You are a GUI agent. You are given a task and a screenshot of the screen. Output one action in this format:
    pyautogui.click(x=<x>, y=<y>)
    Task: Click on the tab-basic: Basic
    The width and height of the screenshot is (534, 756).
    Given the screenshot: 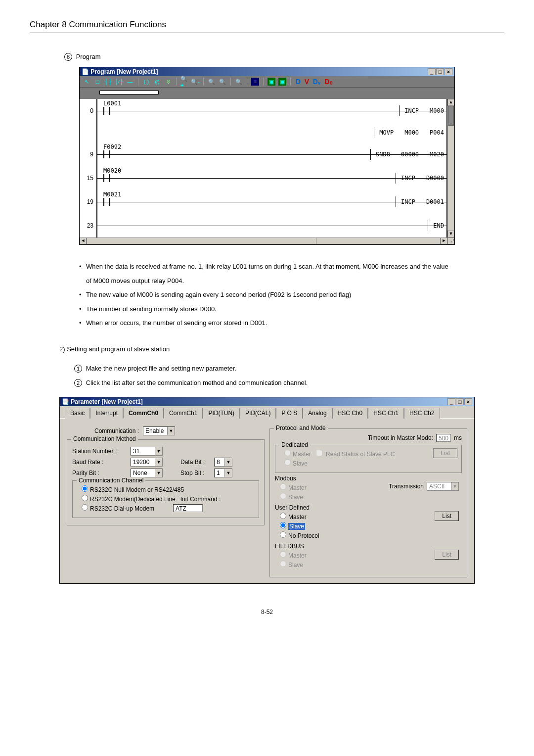 What is the action you would take?
    pyautogui.click(x=77, y=413)
    